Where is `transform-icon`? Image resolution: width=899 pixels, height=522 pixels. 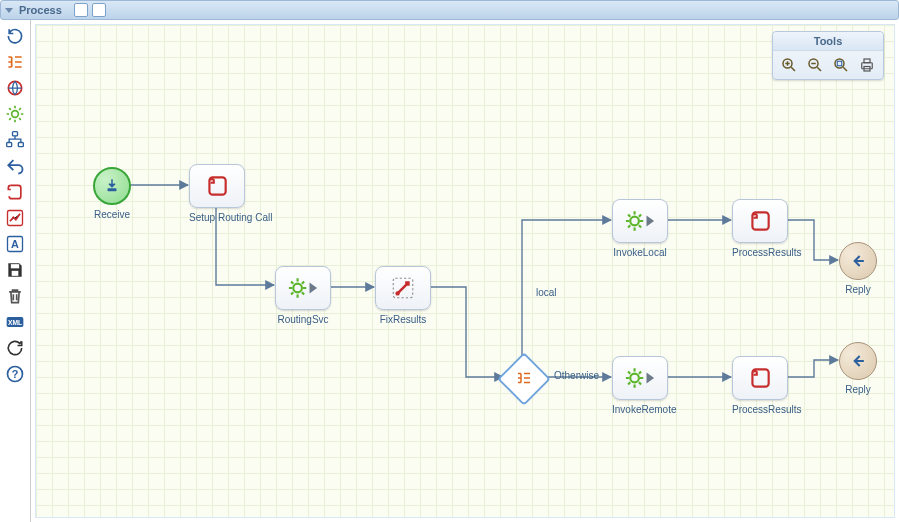 transform-icon is located at coordinates (403, 288).